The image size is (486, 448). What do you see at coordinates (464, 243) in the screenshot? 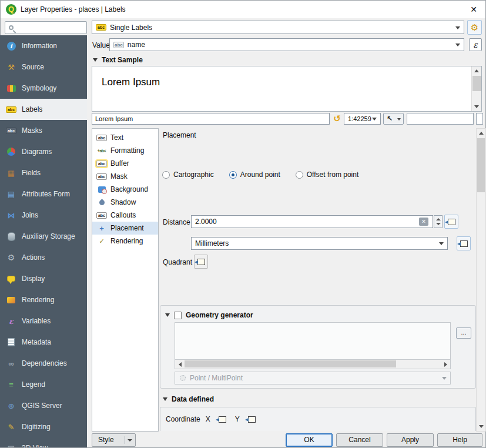
I see `units-data-defined-override-button` at bounding box center [464, 243].